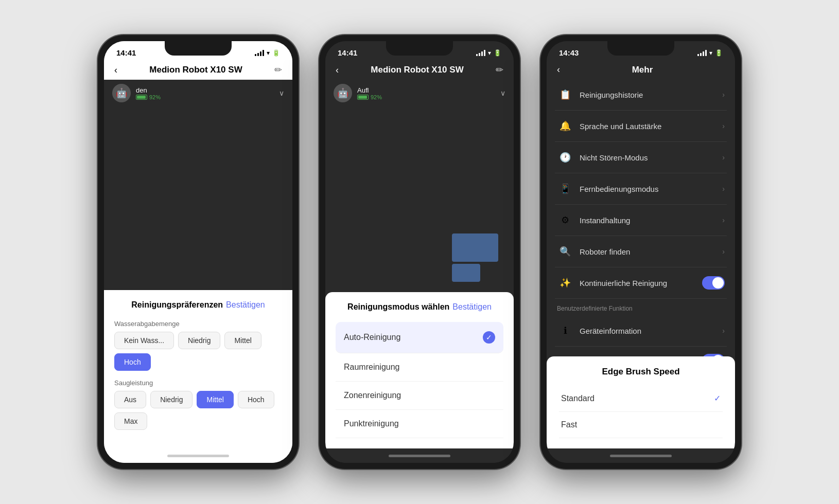 The image size is (839, 504). I want to click on robot-info-2: Aufl 92%, so click(370, 94).